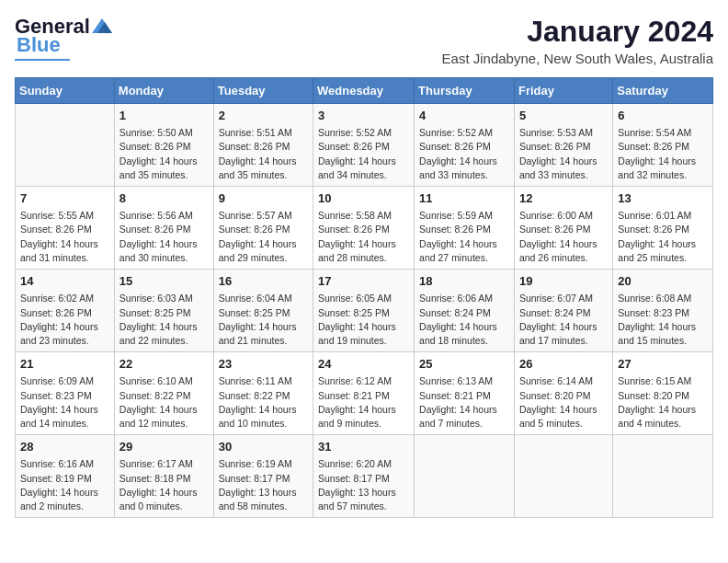  I want to click on day-number: 4, so click(464, 116).